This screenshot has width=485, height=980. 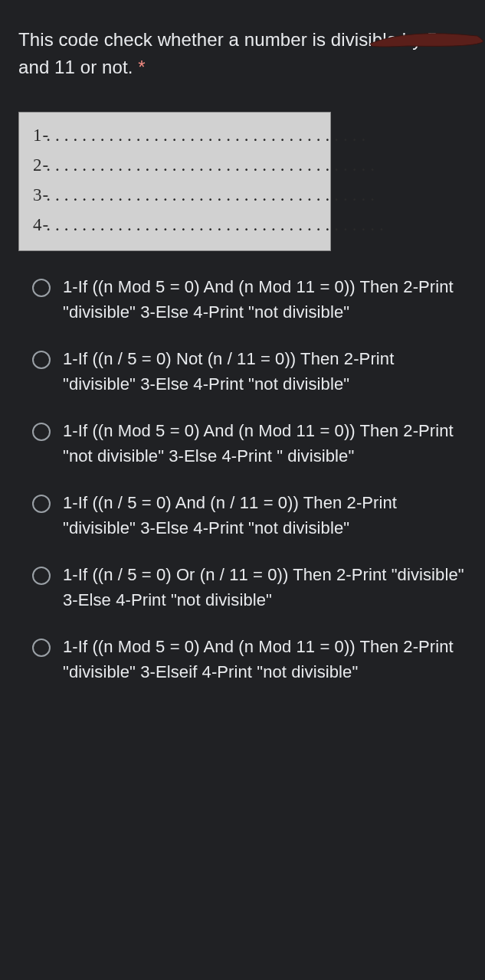 What do you see at coordinates (242, 371) in the screenshot?
I see `option-2: 1-If ((n / 5 = 0) Not (n / 11 = 0)) Then…` at bounding box center [242, 371].